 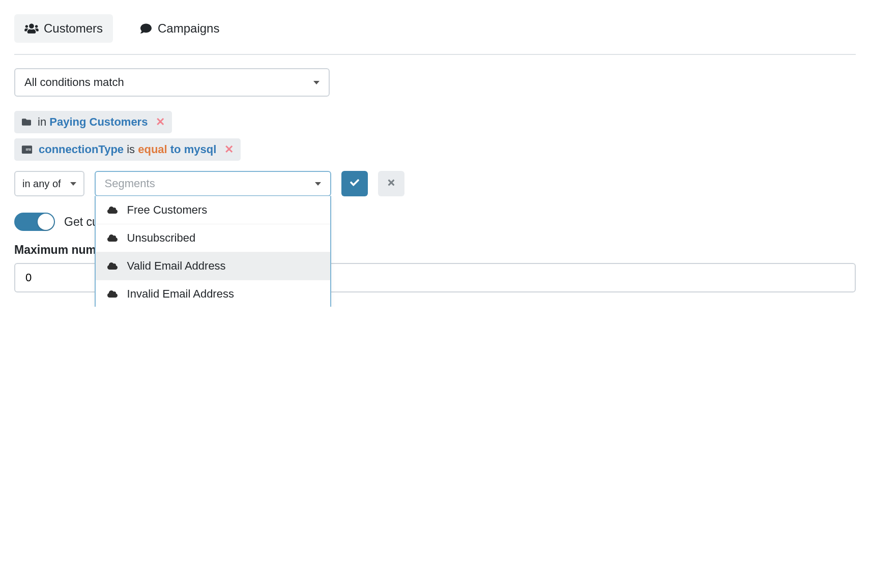 What do you see at coordinates (153, 150) in the screenshot?
I see `chip-op: equal` at bounding box center [153, 150].